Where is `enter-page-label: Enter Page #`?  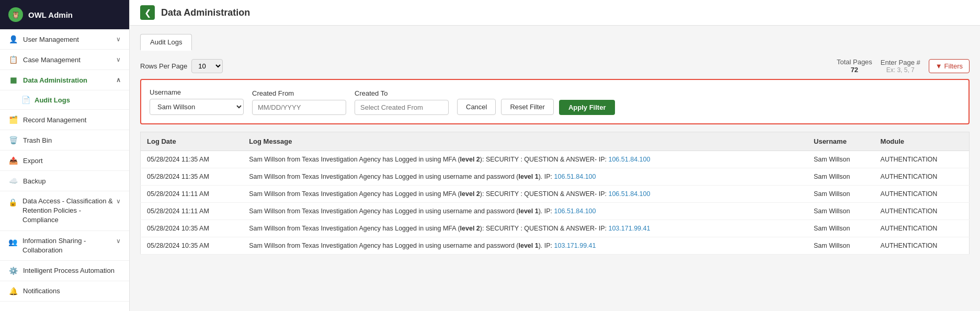
enter-page-label: Enter Page # is located at coordinates (901, 63).